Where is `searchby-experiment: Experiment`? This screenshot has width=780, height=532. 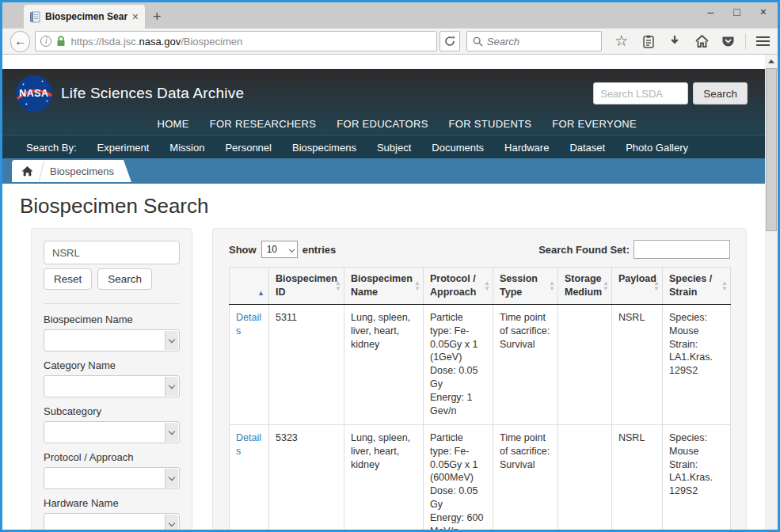 searchby-experiment: Experiment is located at coordinates (124, 147).